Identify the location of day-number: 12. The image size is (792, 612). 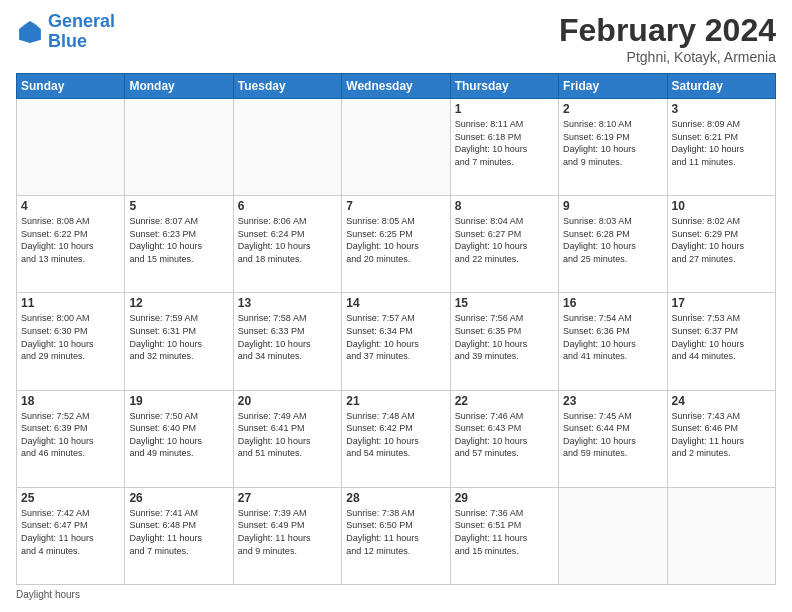
(178, 303).